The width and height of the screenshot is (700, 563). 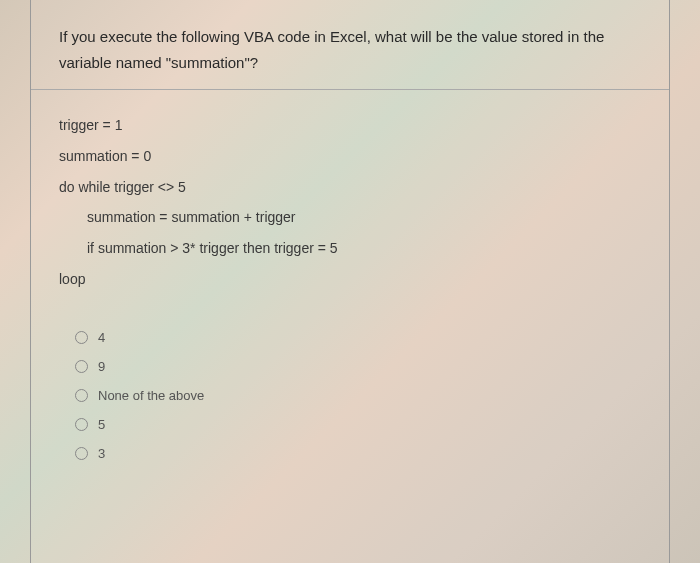 I want to click on option-label: 4, so click(x=102, y=338).